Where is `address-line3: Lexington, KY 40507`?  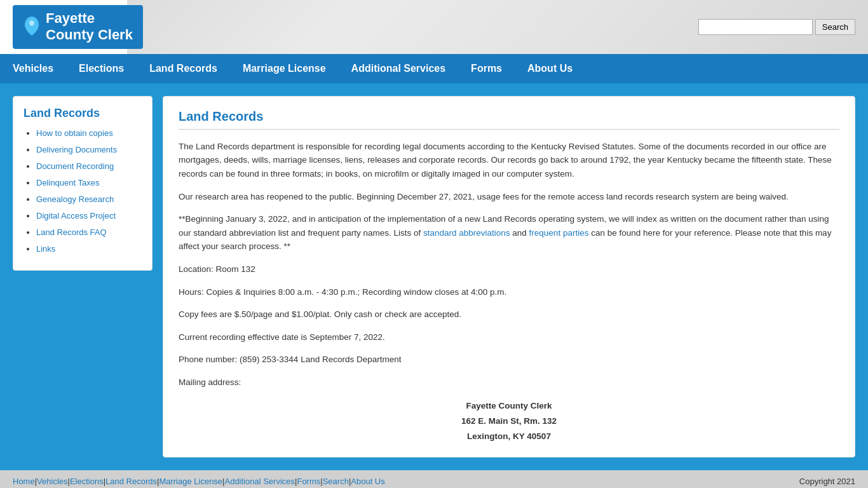 address-line3: Lexington, KY 40507 is located at coordinates (509, 437).